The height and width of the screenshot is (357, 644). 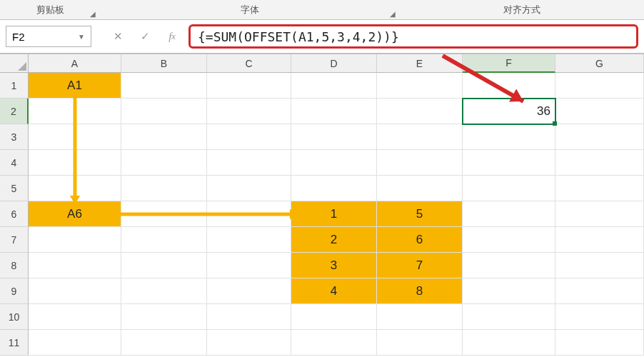 What do you see at coordinates (334, 64) in the screenshot?
I see `column-header: D` at bounding box center [334, 64].